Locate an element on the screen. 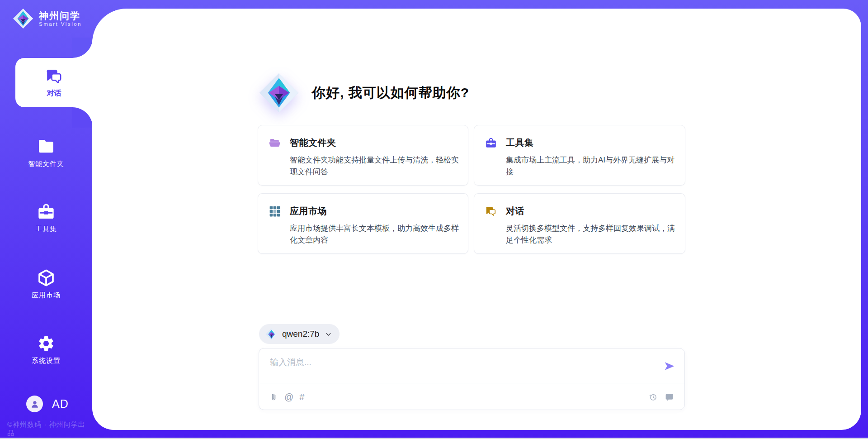  hashtag-icon: # is located at coordinates (302, 397).